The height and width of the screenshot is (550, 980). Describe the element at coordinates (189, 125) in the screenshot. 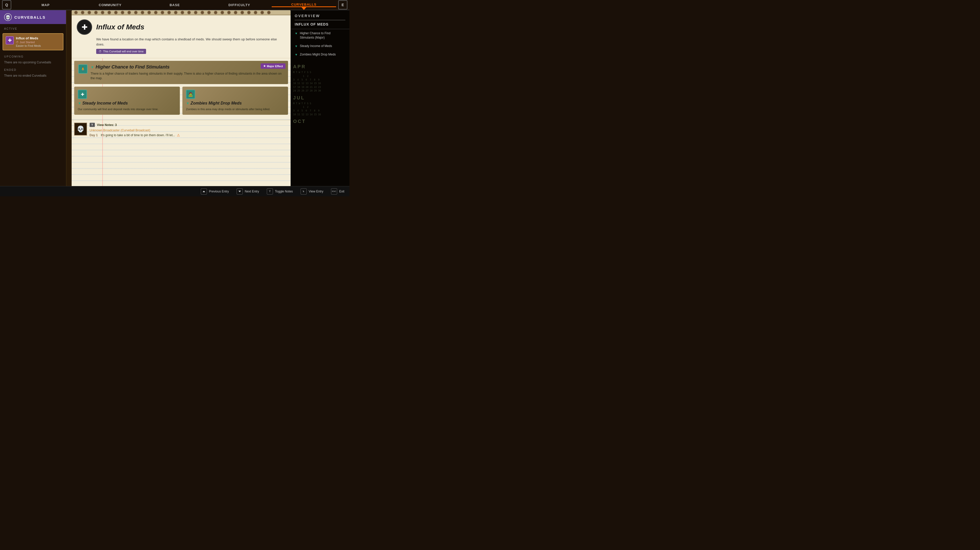

I see `notes-header: Y View Notes: 3` at that location.